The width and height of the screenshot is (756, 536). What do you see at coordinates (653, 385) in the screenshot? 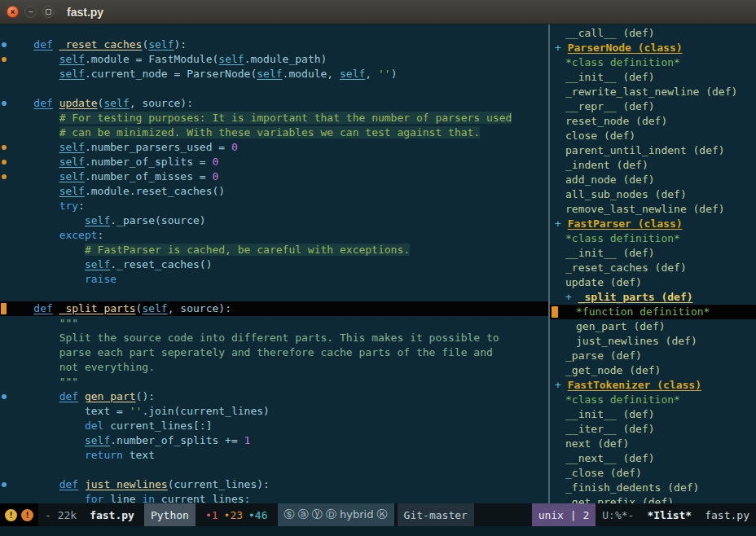
I see `imenu-item: + FastTokenizer (class)` at bounding box center [653, 385].